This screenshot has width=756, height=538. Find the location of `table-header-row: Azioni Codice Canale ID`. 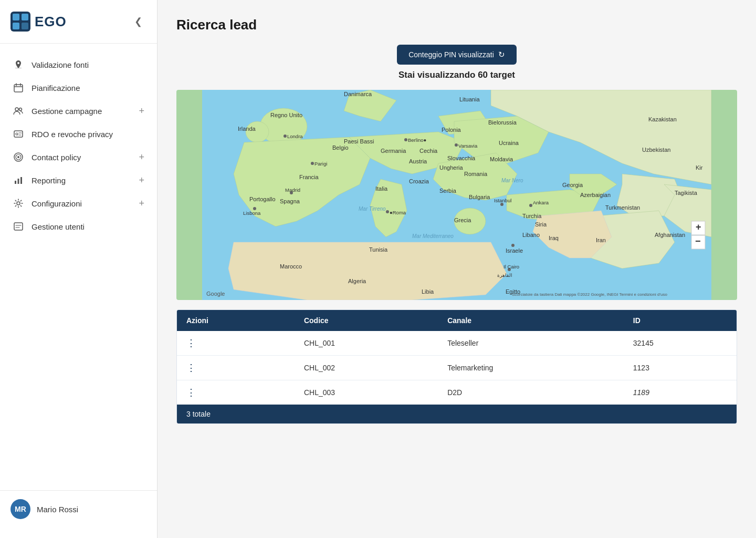

table-header-row: Azioni Codice Canale ID is located at coordinates (457, 320).